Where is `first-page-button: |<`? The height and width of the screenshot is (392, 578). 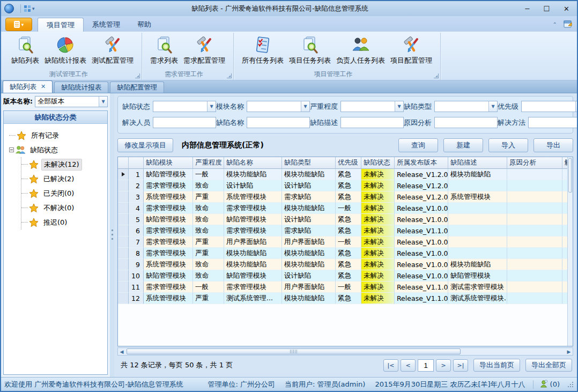 first-page-button: |< is located at coordinates (391, 366).